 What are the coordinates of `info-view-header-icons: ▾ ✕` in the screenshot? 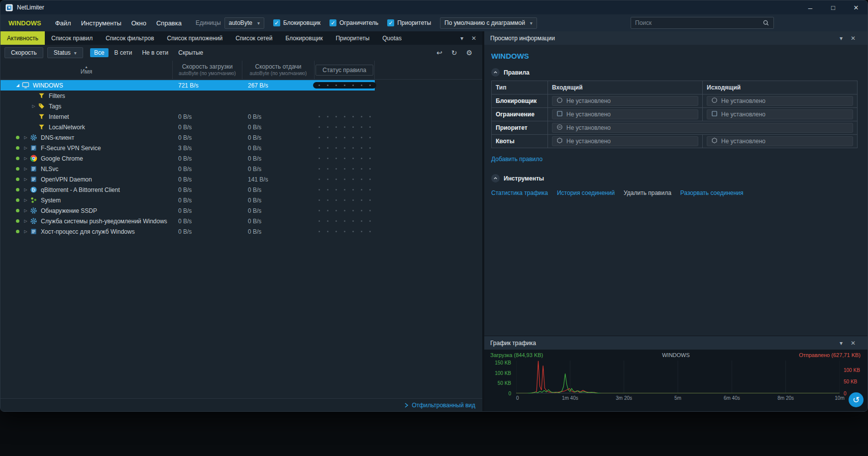 It's located at (848, 38).